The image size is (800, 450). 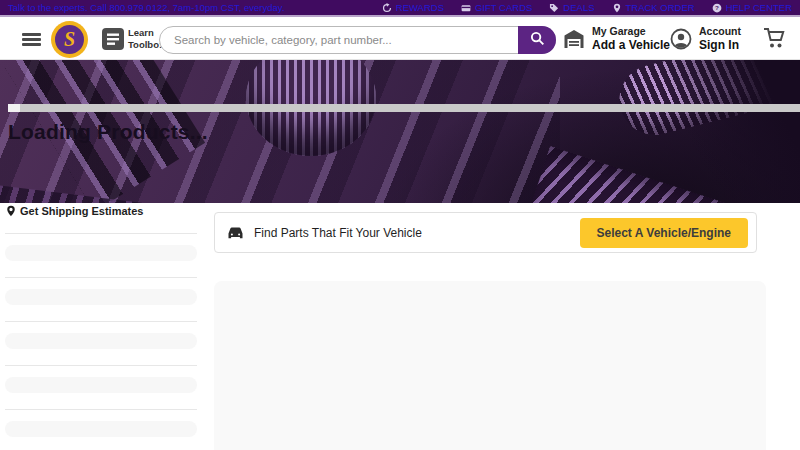 What do you see at coordinates (616, 38) in the screenshot?
I see `my-garage-button: My Garage Add a Vehicle` at bounding box center [616, 38].